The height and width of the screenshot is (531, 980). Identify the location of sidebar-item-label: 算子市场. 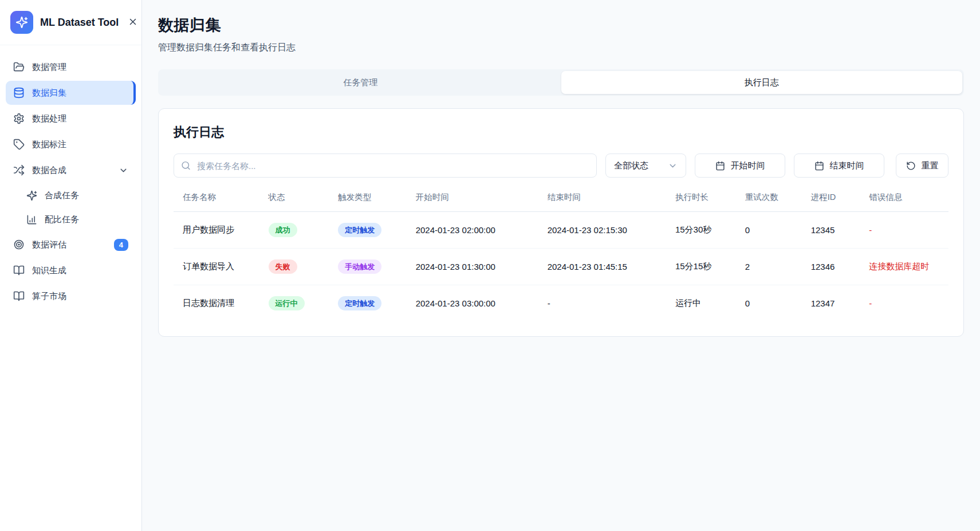
(49, 297).